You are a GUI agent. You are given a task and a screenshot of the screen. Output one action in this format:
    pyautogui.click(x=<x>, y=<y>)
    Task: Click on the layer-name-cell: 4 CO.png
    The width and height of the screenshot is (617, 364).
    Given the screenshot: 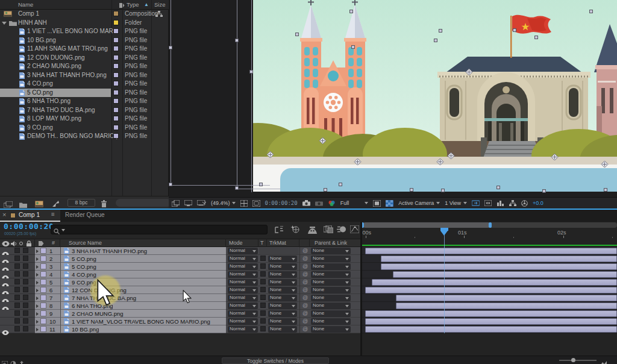 What is the action you would take?
    pyautogui.click(x=143, y=275)
    